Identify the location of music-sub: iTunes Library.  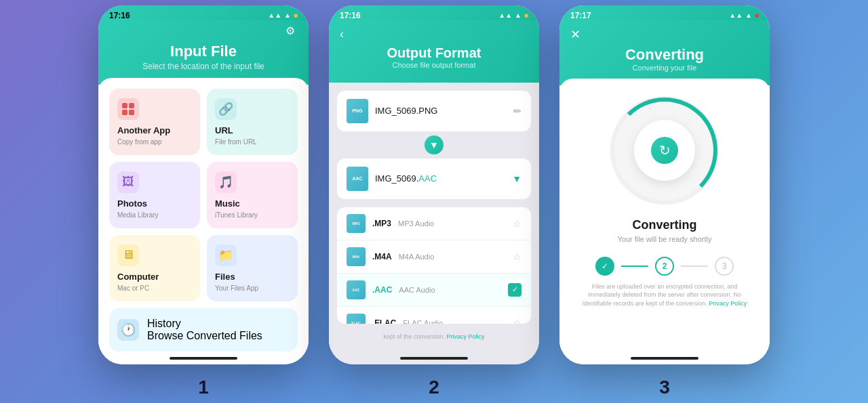
(252, 215).